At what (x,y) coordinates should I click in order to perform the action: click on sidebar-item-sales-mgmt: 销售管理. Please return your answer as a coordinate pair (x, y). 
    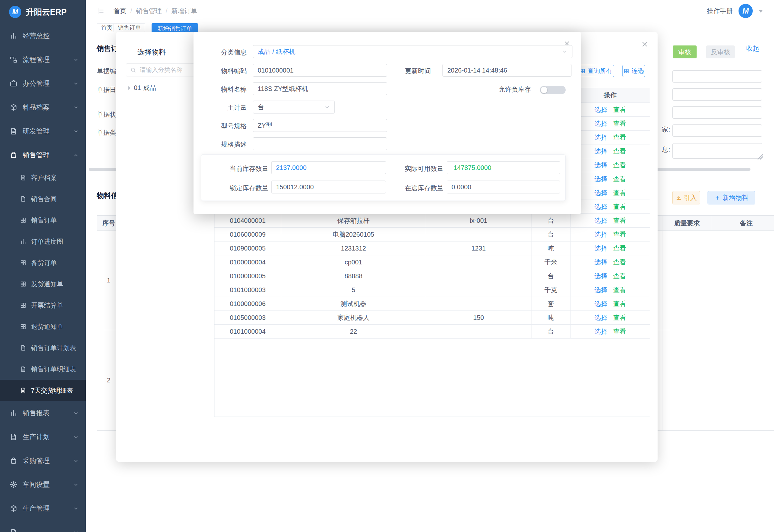
    Looking at the image, I should click on (43, 155).